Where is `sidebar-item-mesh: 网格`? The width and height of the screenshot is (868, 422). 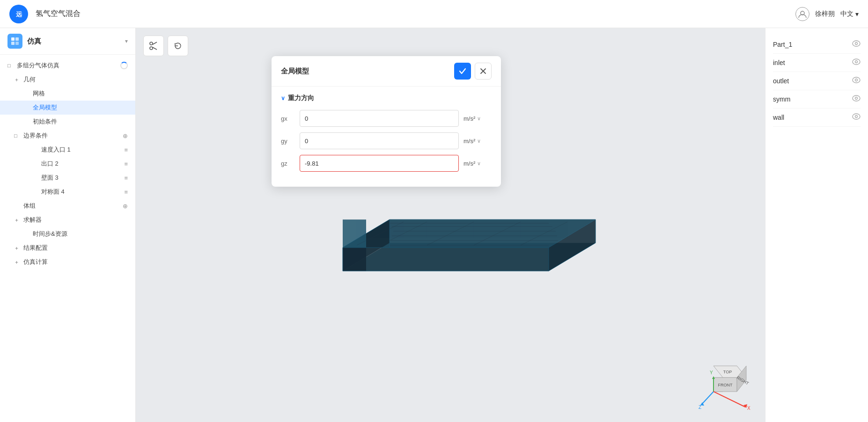 sidebar-item-mesh: 网格 is located at coordinates (67, 94).